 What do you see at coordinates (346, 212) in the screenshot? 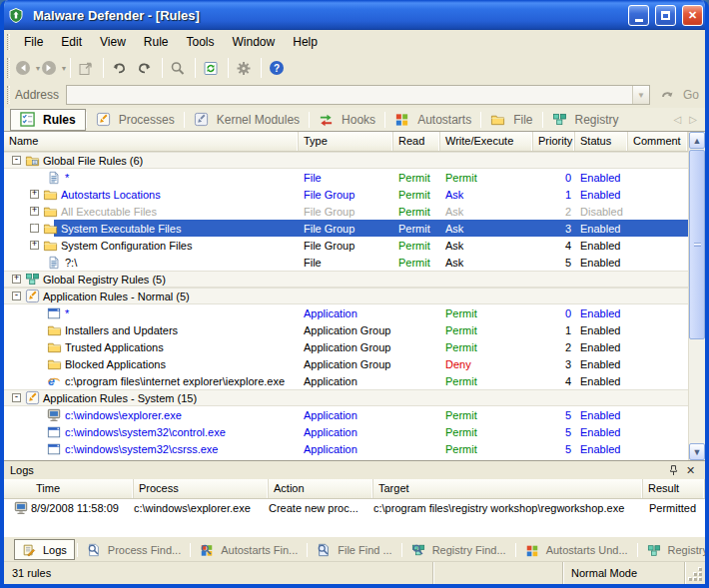
I see `rule-row: +All Executable Files File Group Permit …` at bounding box center [346, 212].